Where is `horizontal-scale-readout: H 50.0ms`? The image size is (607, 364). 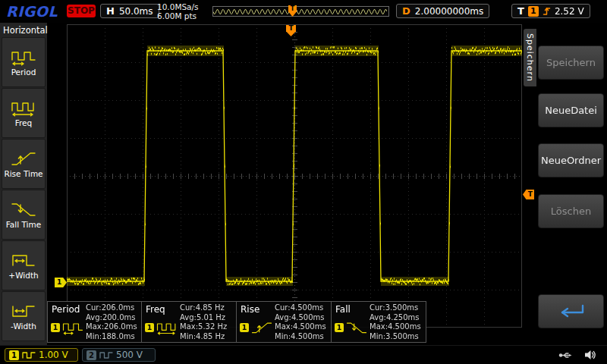
horizontal-scale-readout: H 50.0ms is located at coordinates (130, 11).